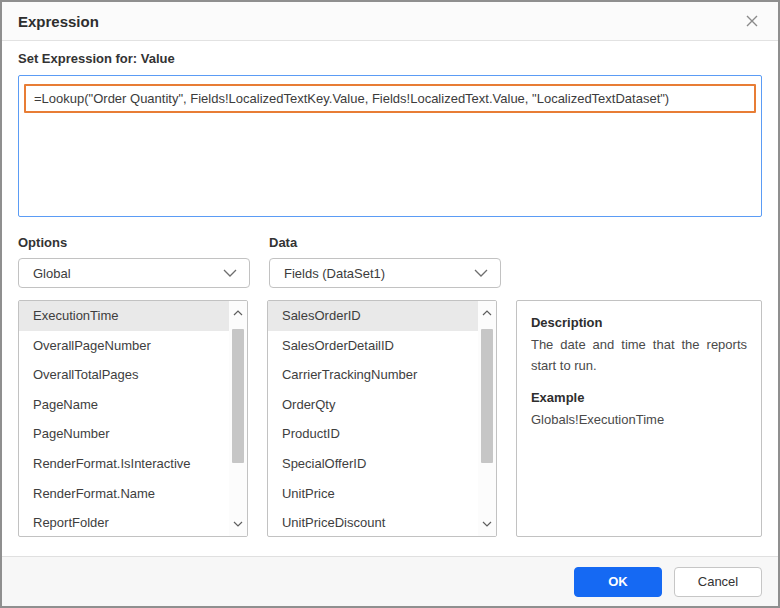 This screenshot has height=608, width=780. Describe the element at coordinates (390, 581) in the screenshot. I see `dialog-footer: OK Cancel` at that location.